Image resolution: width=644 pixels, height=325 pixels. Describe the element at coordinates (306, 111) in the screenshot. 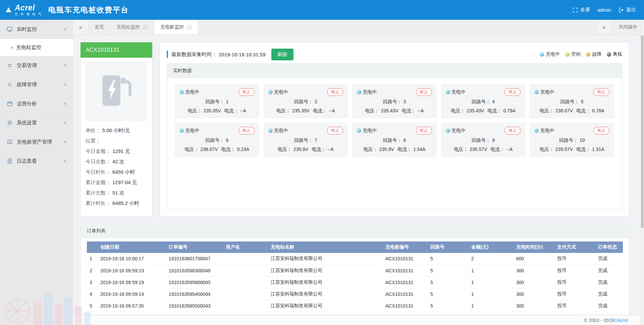

I see `voltage-current-line: 电压：235.35V电流：--A` at that location.